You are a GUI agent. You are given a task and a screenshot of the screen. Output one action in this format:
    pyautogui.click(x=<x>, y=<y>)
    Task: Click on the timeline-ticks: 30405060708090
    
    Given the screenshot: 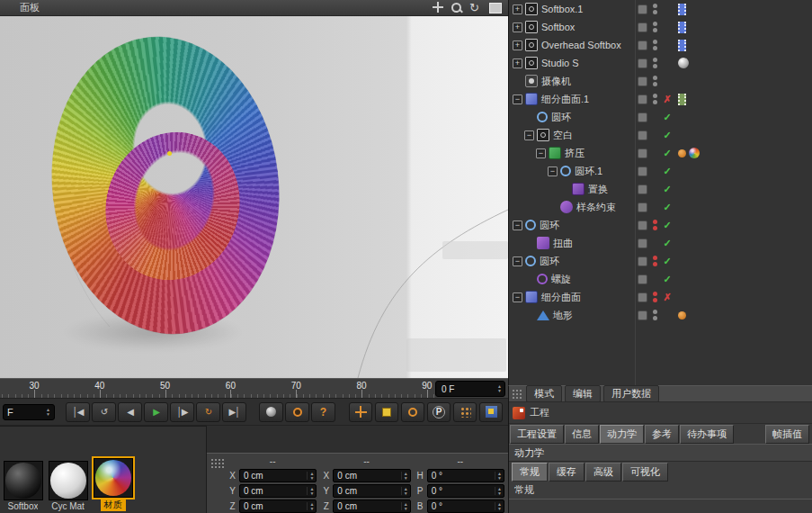 What is the action you would take?
    pyautogui.click(x=218, y=389)
    